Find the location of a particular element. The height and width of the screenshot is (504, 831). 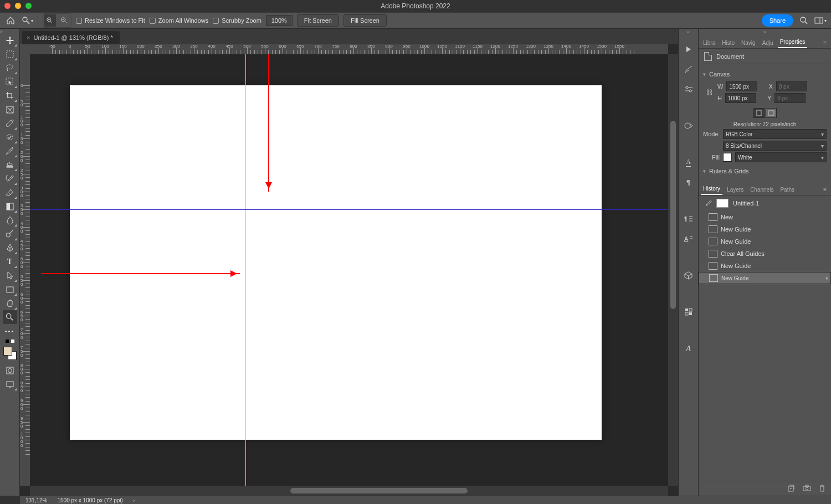

quick-mask-button is located at coordinates (10, 370).